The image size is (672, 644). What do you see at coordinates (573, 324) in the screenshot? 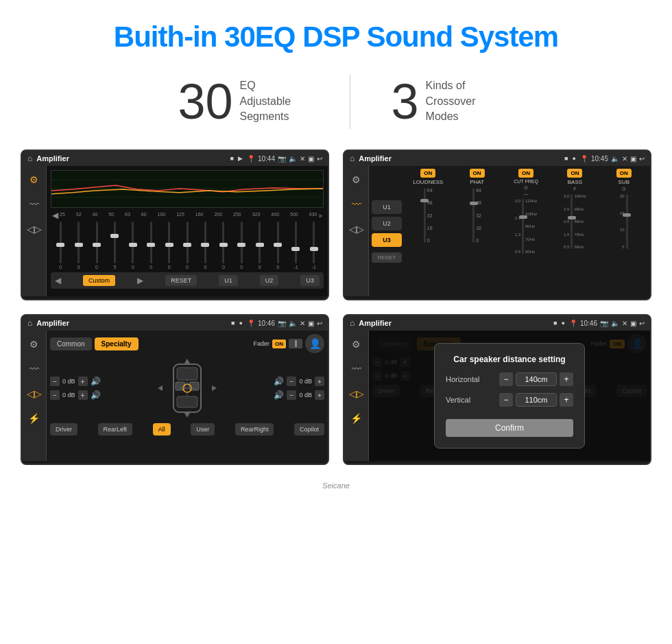
I see `location-icon-4: 📍` at bounding box center [573, 324].